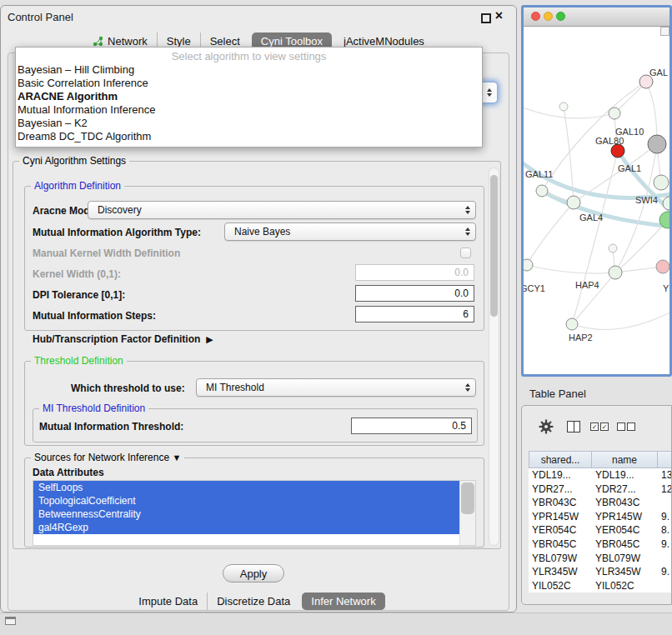 Image resolution: width=672 pixels, height=635 pixels. Describe the element at coordinates (546, 427) in the screenshot. I see `gear-icon` at that location.